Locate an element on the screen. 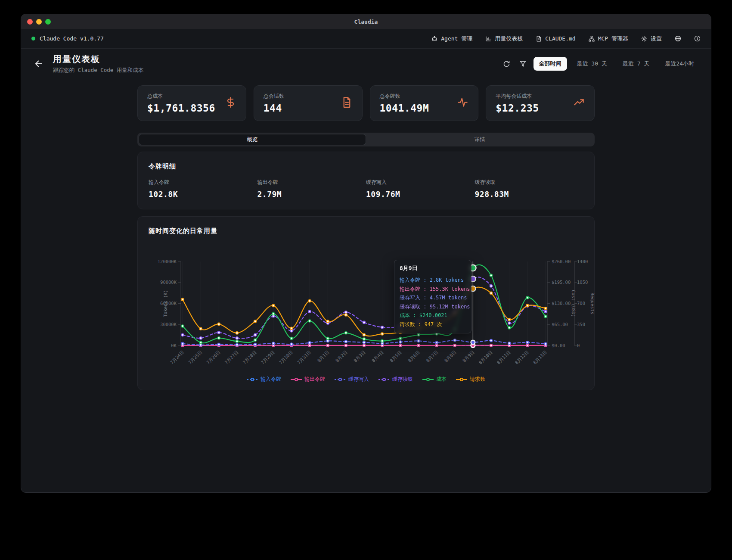 The height and width of the screenshot is (560, 732). token-breakdown-grid: 输入令牌 102.8K输出令牌 2.79M缓存写入 109.76M缓存读取 92… is located at coordinates (366, 189).